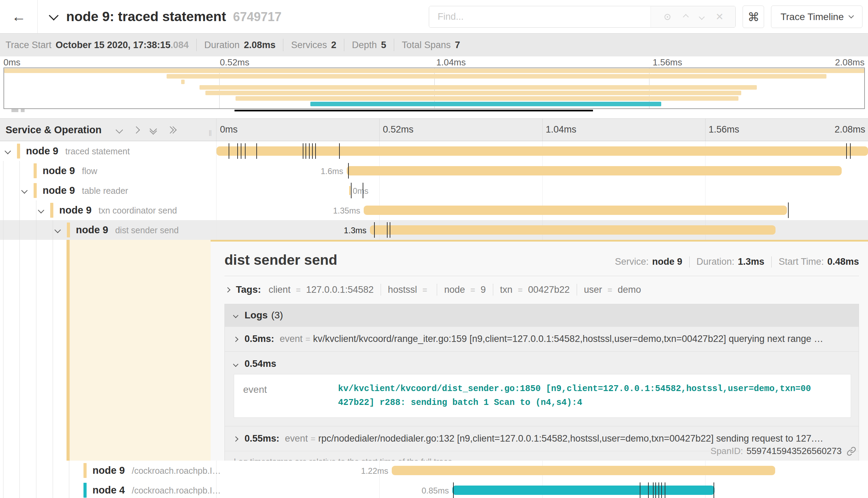 The image size is (868, 498). Describe the element at coordinates (222, 45) in the screenshot. I see `summary-label: Duration` at that location.